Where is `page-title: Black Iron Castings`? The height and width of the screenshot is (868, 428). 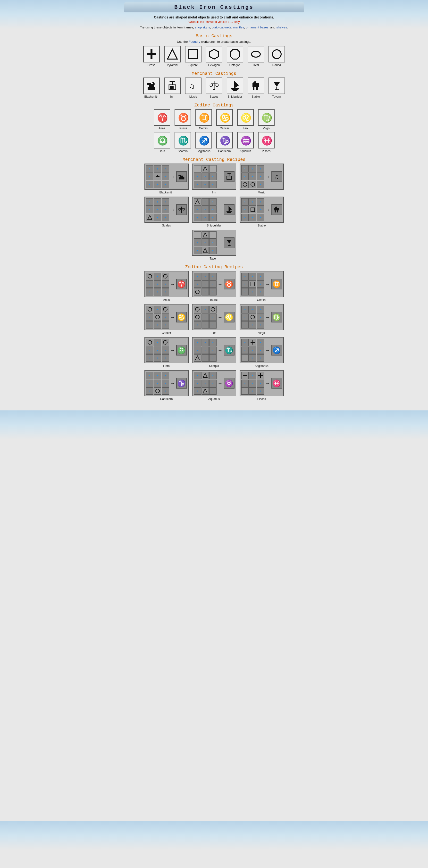 page-title: Black Iron Castings is located at coordinates (214, 7).